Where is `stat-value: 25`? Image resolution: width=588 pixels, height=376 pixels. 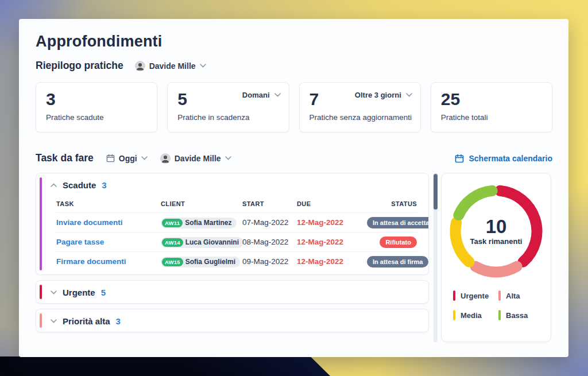
stat-value: 25 is located at coordinates (493, 99).